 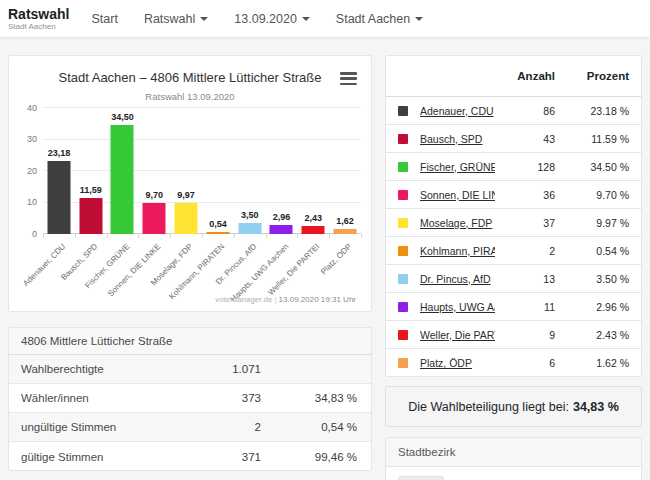 I want to click on bar-platz-dp, so click(x=346, y=232).